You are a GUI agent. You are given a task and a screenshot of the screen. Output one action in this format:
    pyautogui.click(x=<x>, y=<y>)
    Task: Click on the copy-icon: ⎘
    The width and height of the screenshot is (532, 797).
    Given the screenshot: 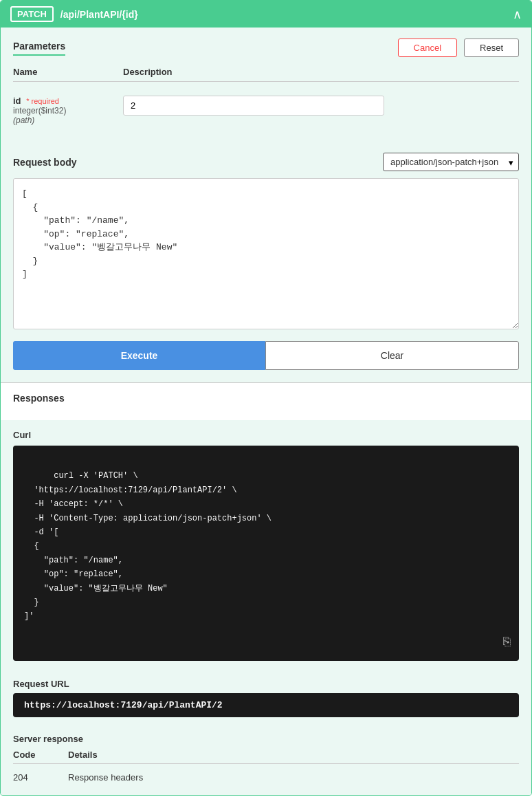 What is the action you would take?
    pyautogui.click(x=507, y=642)
    